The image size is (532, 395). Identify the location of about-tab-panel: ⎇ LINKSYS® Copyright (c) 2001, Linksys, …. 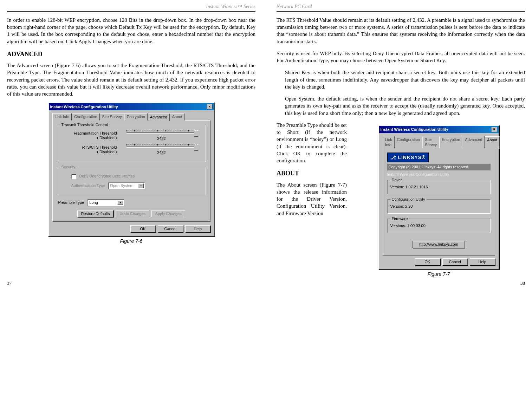
(439, 202).